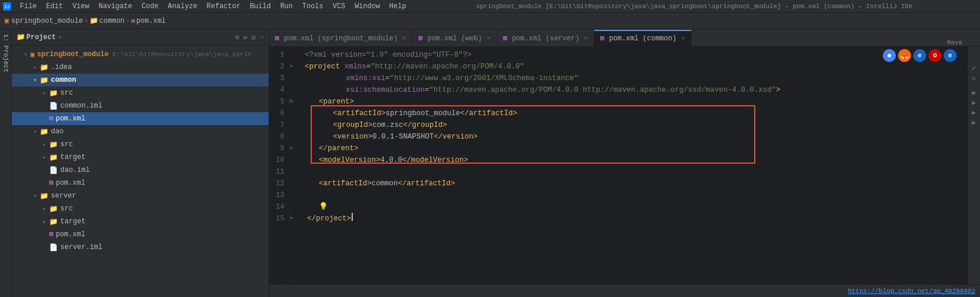 The width and height of the screenshot is (980, 297). I want to click on iml-spacer, so click(44, 106).